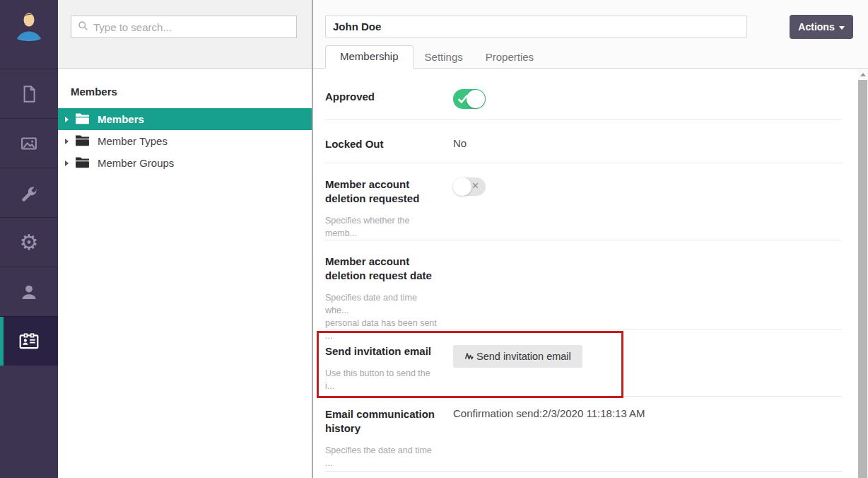 This screenshot has width=868, height=478. I want to click on image-icon, so click(29, 144).